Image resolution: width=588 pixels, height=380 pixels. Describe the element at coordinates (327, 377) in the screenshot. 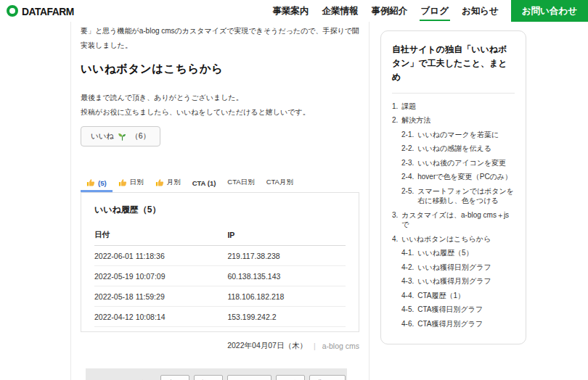

I see `unpublish-button: 非公開` at that location.